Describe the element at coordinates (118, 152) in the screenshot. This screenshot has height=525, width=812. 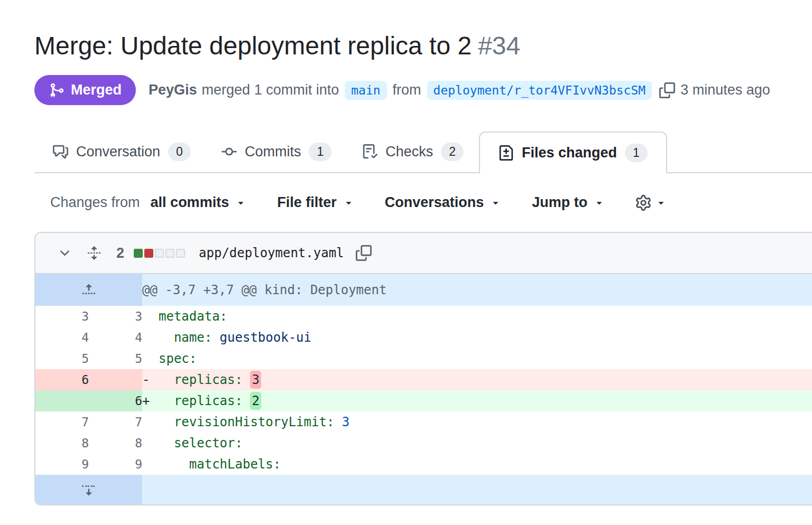
I see `tab-label: Conversation` at that location.